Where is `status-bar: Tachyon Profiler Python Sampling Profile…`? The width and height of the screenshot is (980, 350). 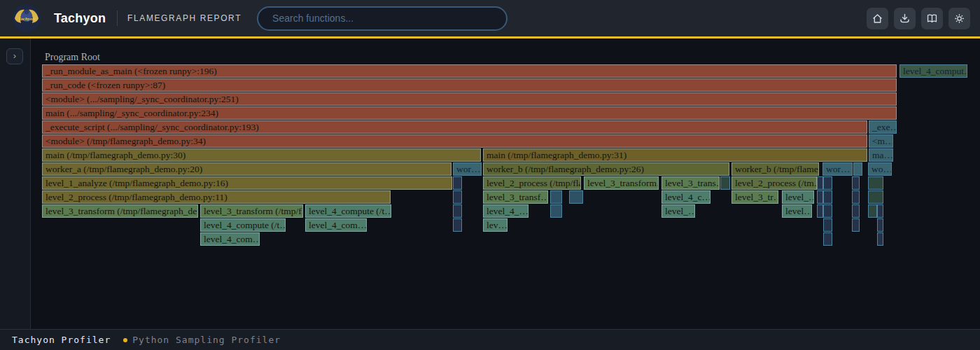
status-bar: Tachyon Profiler Python Sampling Profile… is located at coordinates (490, 340).